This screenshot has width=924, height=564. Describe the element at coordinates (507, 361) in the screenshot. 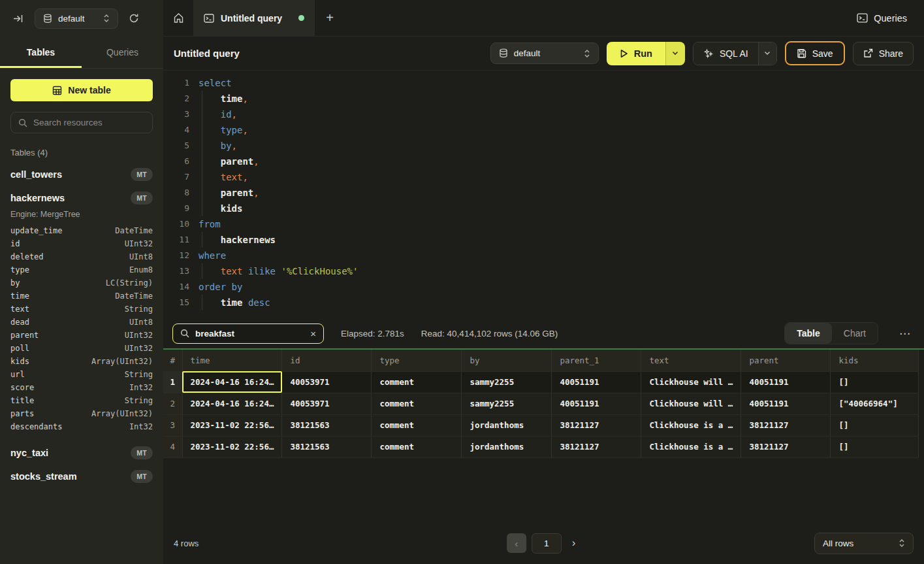

I see `column-header-by: by` at that location.